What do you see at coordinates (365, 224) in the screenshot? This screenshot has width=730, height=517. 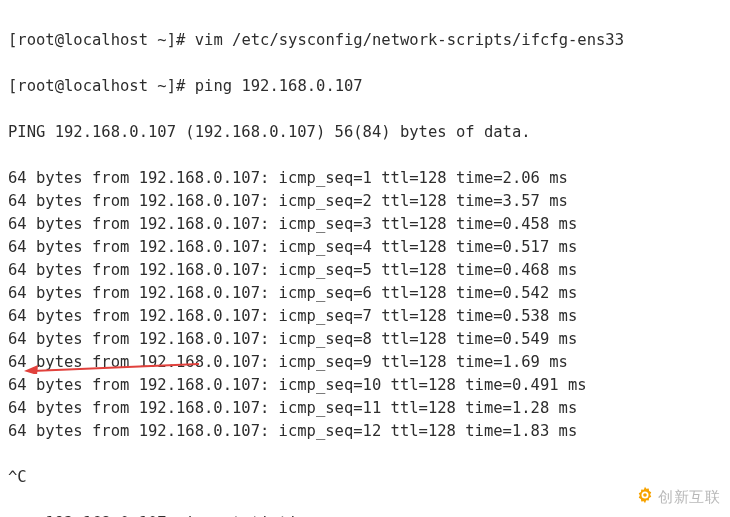 I see `ping-reply-line: 64 bytes from 192.168.0.107: icmp_seq=3 …` at bounding box center [365, 224].